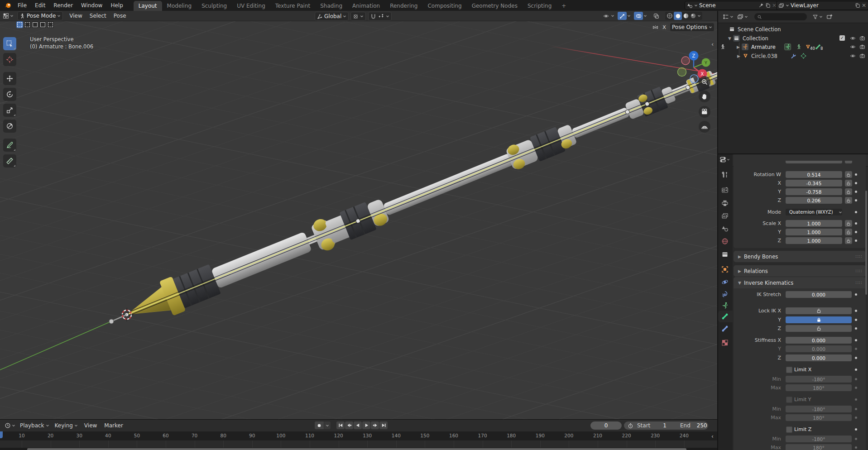 The image size is (868, 450). What do you see at coordinates (10, 43) in the screenshot?
I see `tool-select-box` at bounding box center [10, 43].